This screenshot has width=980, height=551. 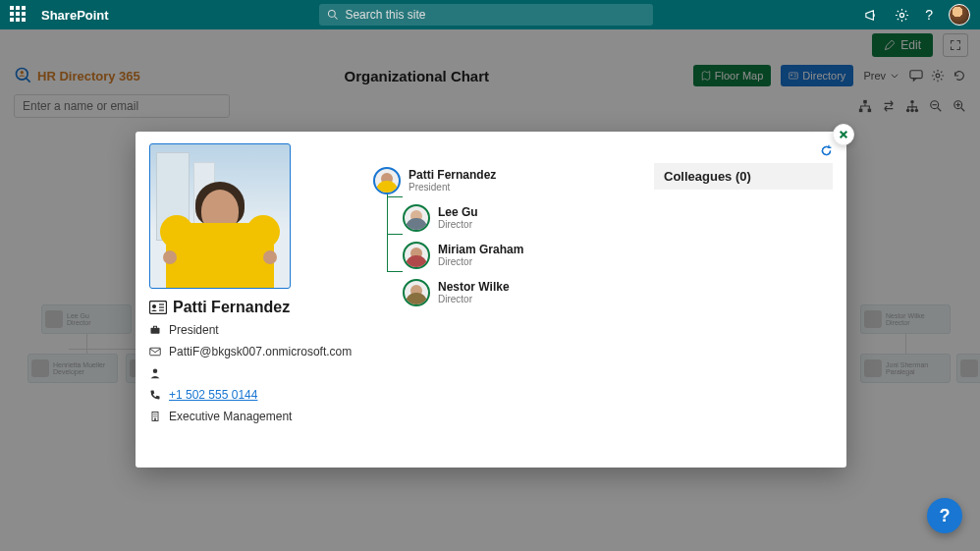 I want to click on close-icon, so click(x=844, y=135).